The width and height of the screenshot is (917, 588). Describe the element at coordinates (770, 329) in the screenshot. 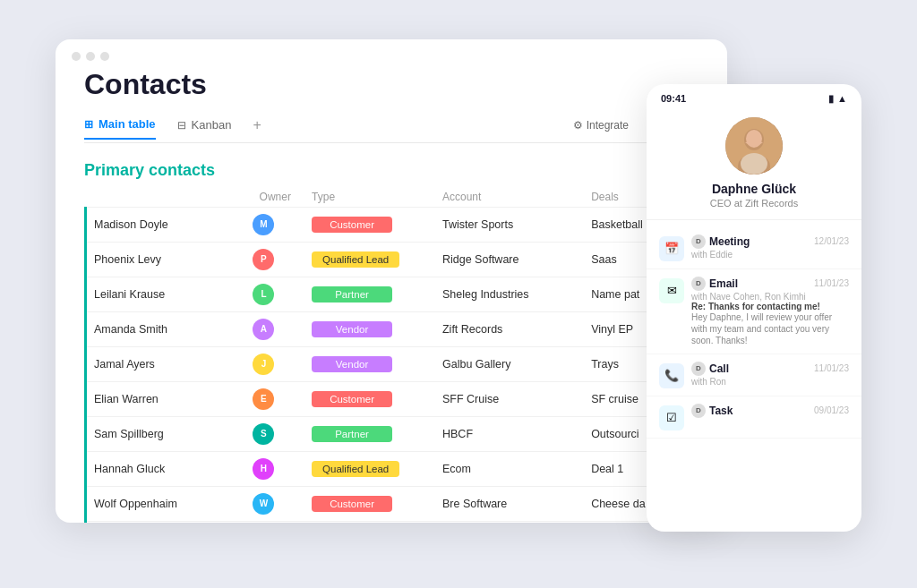

I see `email-body: Hey Daphne, I will review your offer wit…` at that location.